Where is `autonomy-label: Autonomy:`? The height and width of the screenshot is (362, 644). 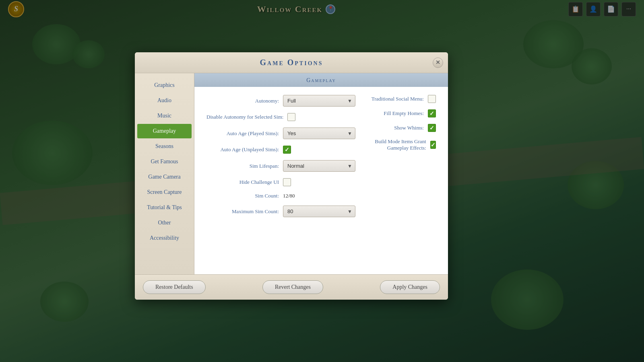 autonomy-label: Autonomy: is located at coordinates (243, 101).